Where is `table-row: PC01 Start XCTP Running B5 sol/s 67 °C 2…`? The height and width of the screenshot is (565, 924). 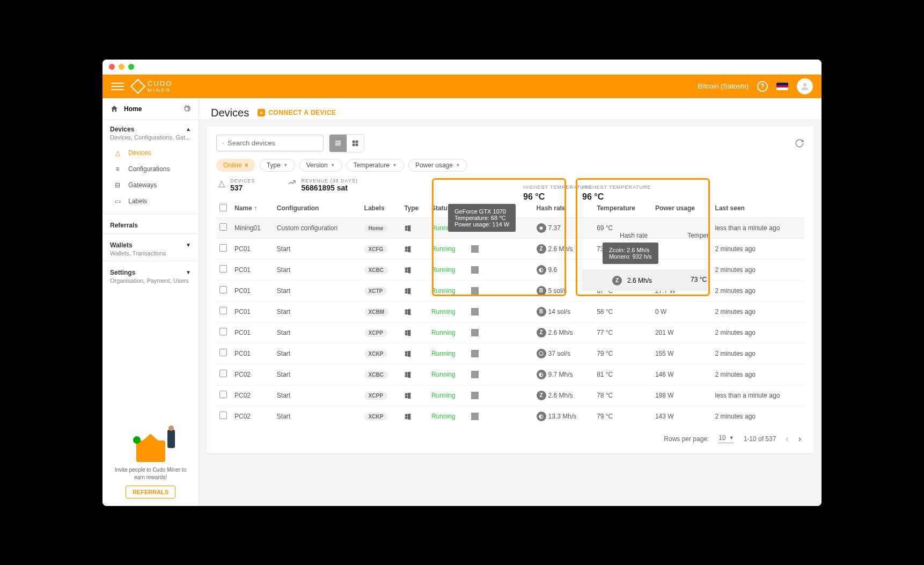
table-row: PC01 Start XCTP Running B5 sol/s 67 °C 2… is located at coordinates (510, 291).